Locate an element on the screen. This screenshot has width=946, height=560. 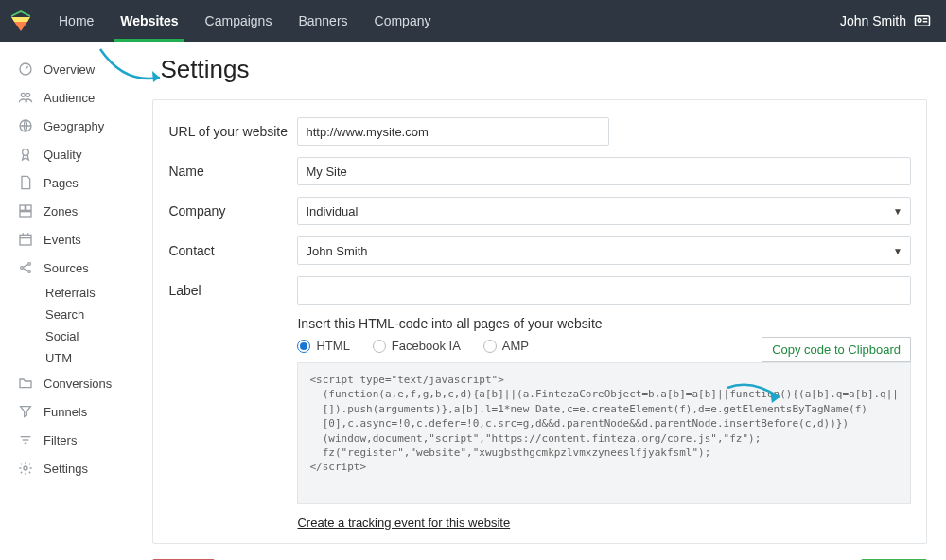
contact-select: John Smith ▼ is located at coordinates (604, 251).